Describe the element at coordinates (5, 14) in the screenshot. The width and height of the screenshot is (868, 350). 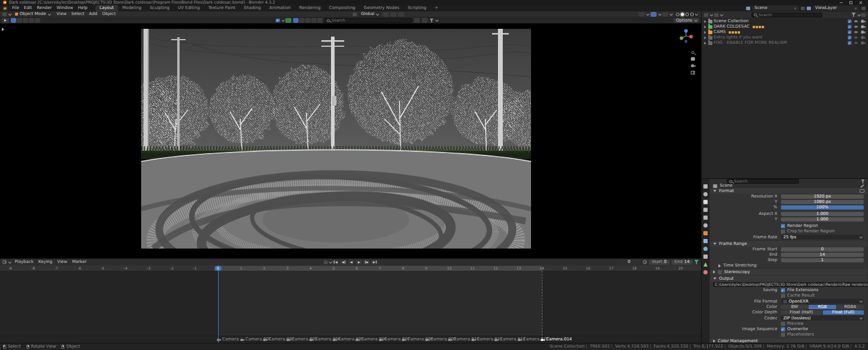
I see `editor-type-icon` at that location.